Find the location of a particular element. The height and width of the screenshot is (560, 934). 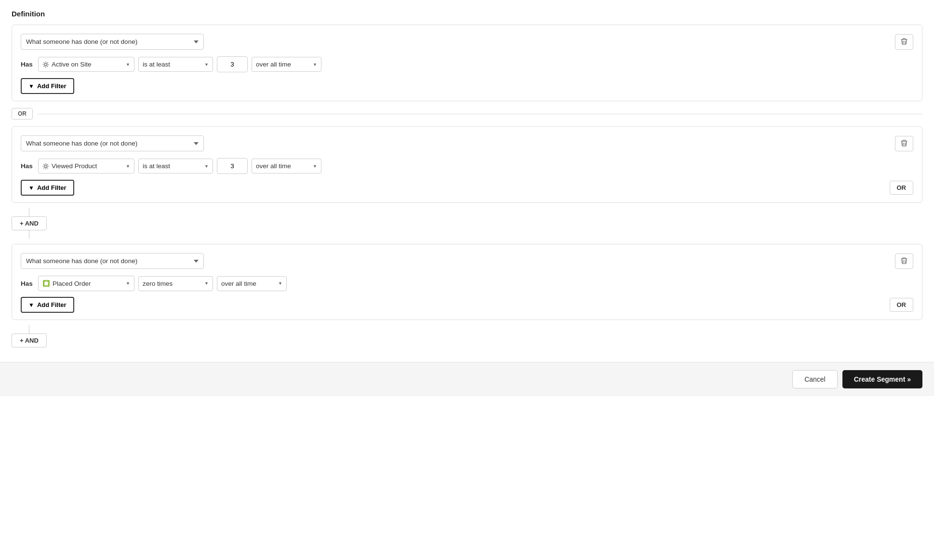

time-value-1: over all time is located at coordinates (274, 65).